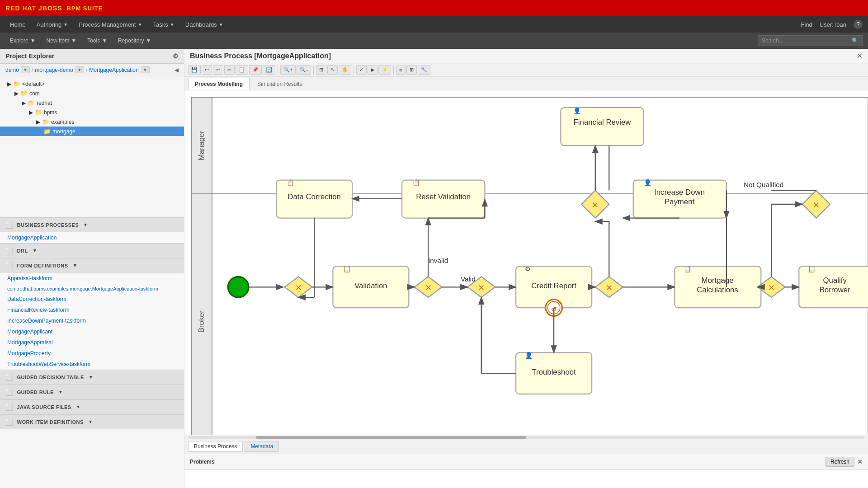  Describe the element at coordinates (401, 70) in the screenshot. I see `tool-format: ≡` at that location.